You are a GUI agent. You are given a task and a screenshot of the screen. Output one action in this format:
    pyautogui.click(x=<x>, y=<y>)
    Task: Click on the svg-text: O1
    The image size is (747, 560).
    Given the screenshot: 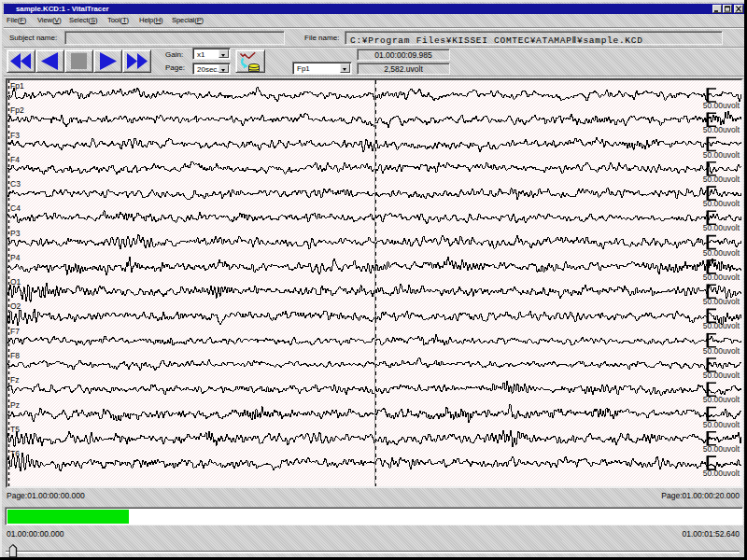 What is the action you would take?
    pyautogui.click(x=16, y=282)
    